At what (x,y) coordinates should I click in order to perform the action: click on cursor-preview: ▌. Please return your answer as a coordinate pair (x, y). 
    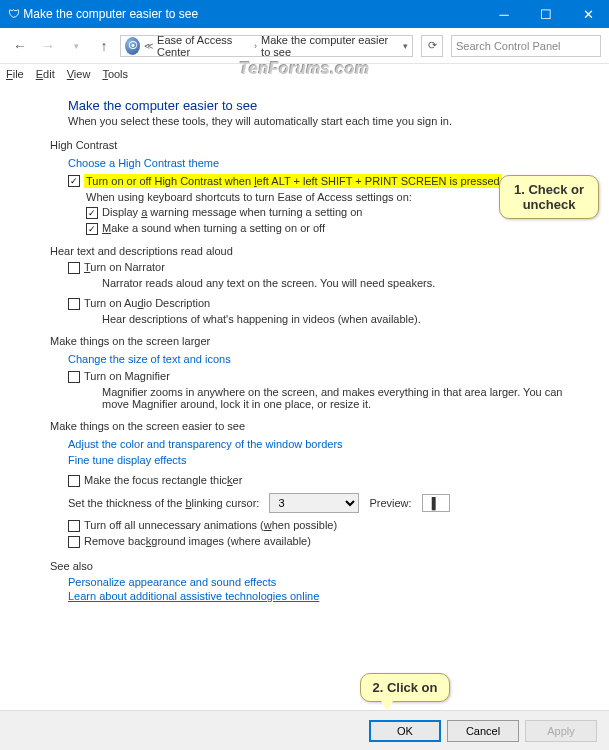
    Looking at the image, I should click on (436, 503).